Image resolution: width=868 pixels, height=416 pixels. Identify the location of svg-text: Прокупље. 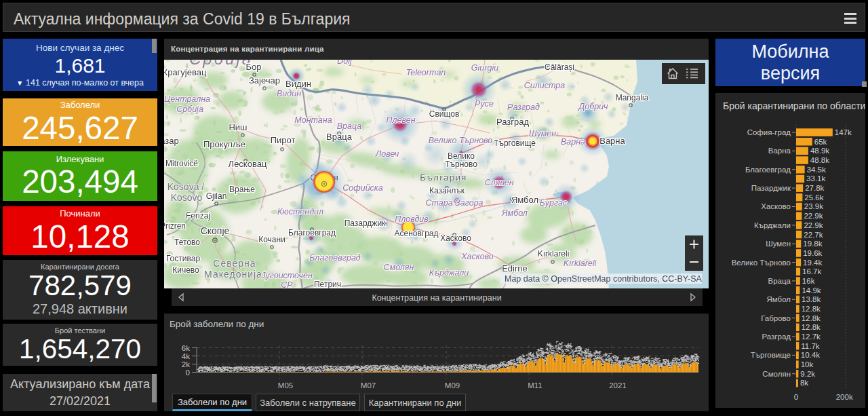
(224, 144).